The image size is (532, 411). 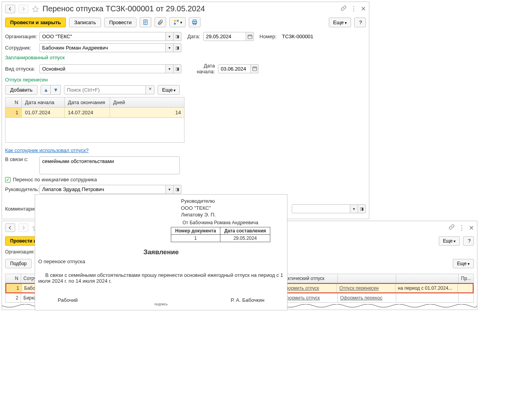 I want to click on app-subject: О переносе отпуска, so click(x=161, y=261).